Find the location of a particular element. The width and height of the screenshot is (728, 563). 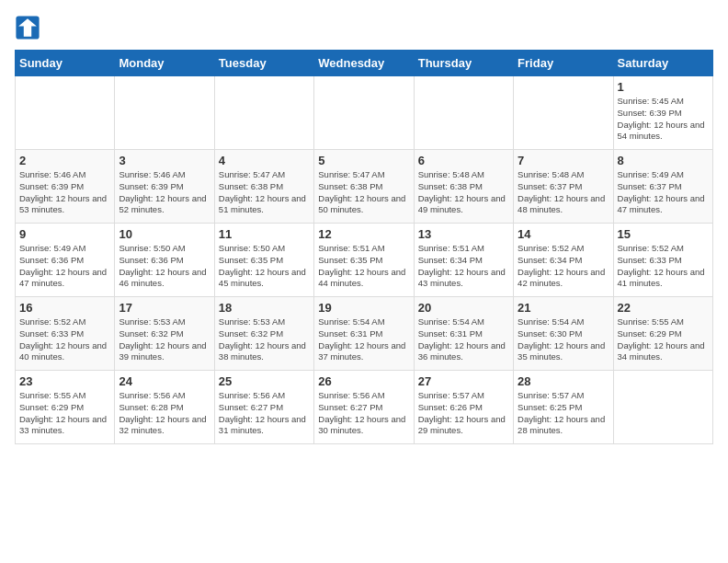

day-info: Sunrise: 5:51 AM Sunset: 6:34 PM Dayligh… is located at coordinates (463, 267).